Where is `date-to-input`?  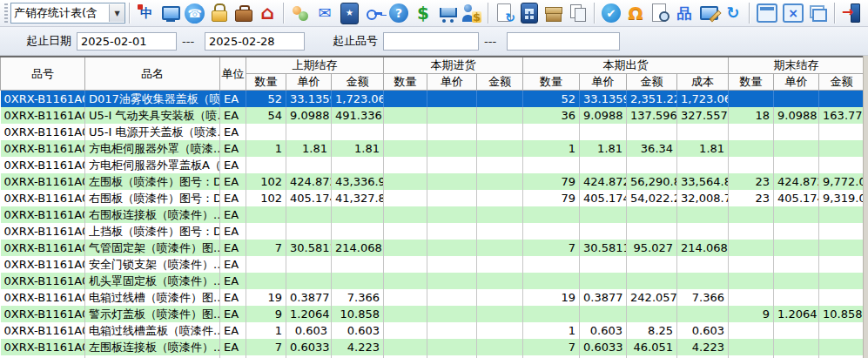
date-to-input is located at coordinates (254, 42).